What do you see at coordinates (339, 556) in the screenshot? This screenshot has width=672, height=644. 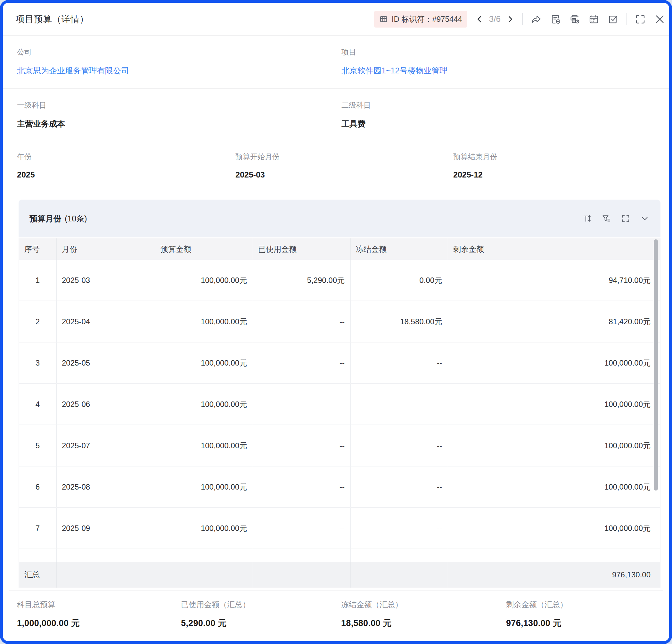 I see `table-row-partial` at bounding box center [339, 556].